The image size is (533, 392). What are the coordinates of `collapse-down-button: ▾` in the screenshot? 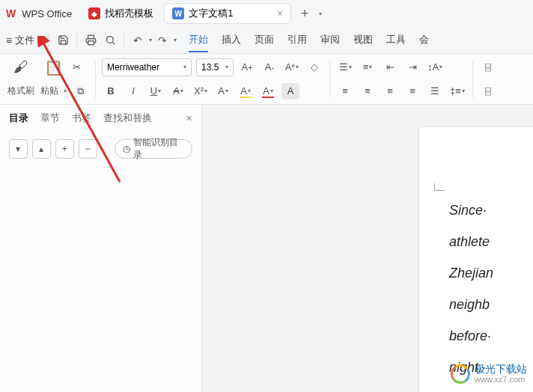 It's located at (18, 149).